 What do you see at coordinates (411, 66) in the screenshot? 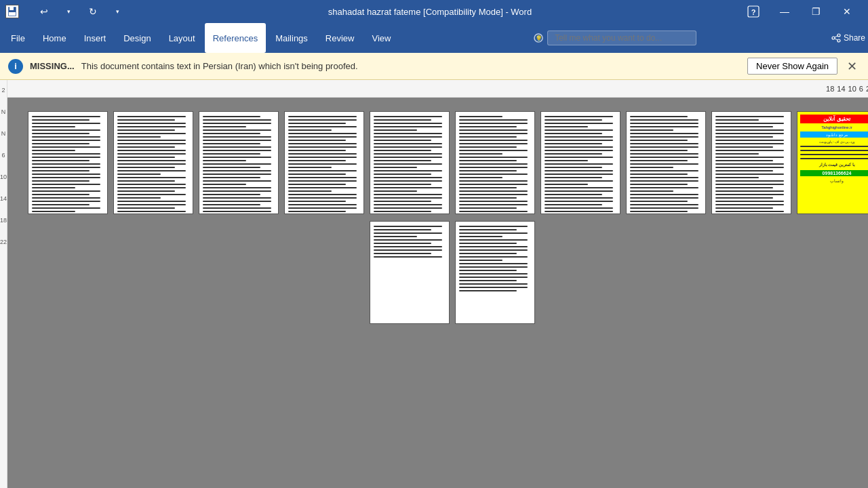
I see `notification-message: This document contains text in Persian (…` at bounding box center [411, 66].